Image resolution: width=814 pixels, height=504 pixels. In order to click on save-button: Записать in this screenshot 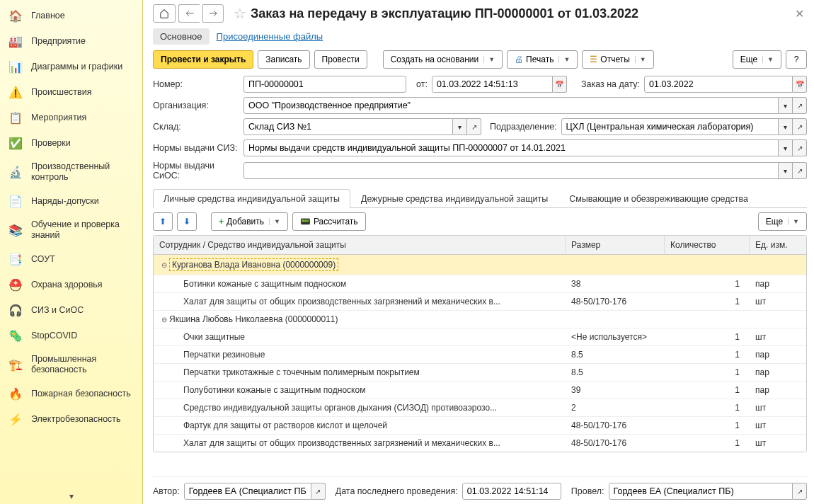, I will do `click(283, 59)`.